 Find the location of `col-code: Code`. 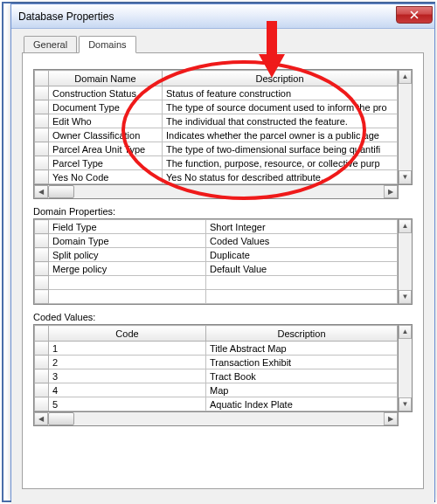

col-code: Code is located at coordinates (128, 334).